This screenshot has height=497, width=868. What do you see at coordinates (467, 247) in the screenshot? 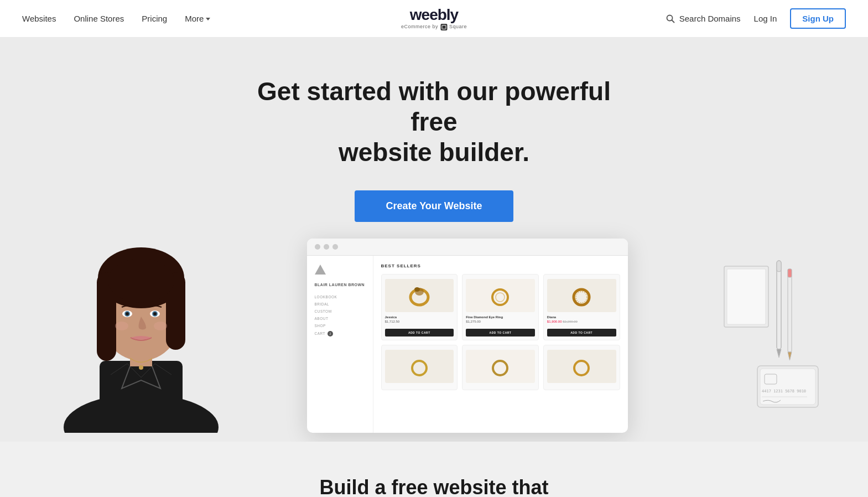
I see `browser-titlebar` at bounding box center [467, 247].